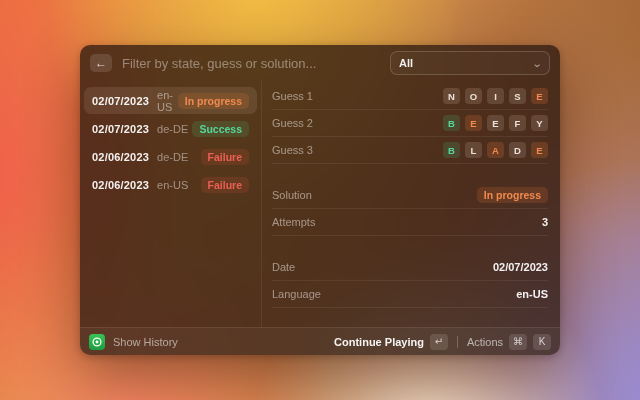 The height and width of the screenshot is (400, 640). Describe the element at coordinates (536, 64) in the screenshot. I see `chevron-down-icon: ⌄` at that location.